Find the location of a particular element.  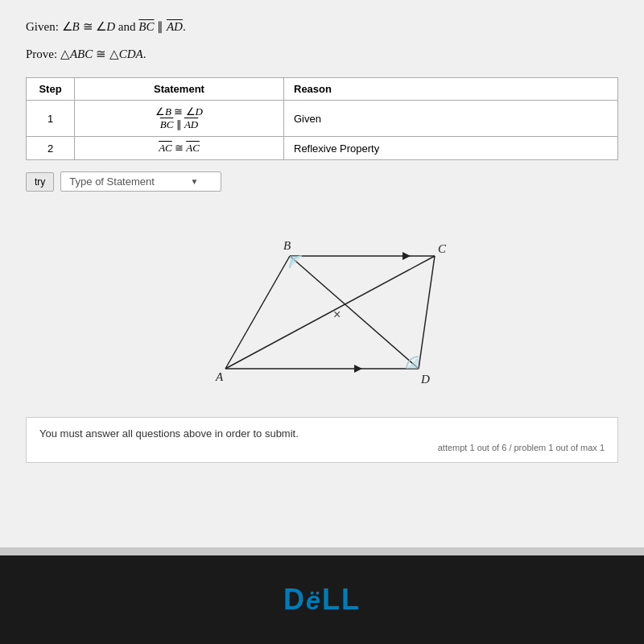

step-1: 1 is located at coordinates (51, 119).